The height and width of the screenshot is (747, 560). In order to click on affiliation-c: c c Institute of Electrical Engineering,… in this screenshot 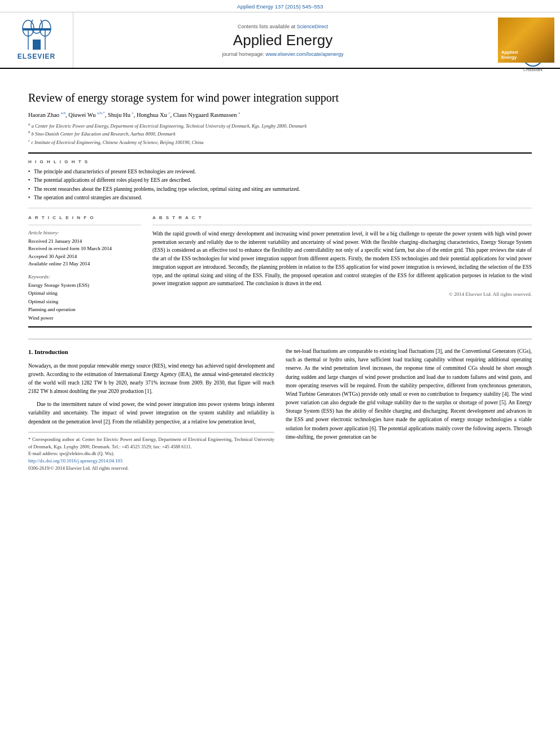, I will do `click(280, 142)`.